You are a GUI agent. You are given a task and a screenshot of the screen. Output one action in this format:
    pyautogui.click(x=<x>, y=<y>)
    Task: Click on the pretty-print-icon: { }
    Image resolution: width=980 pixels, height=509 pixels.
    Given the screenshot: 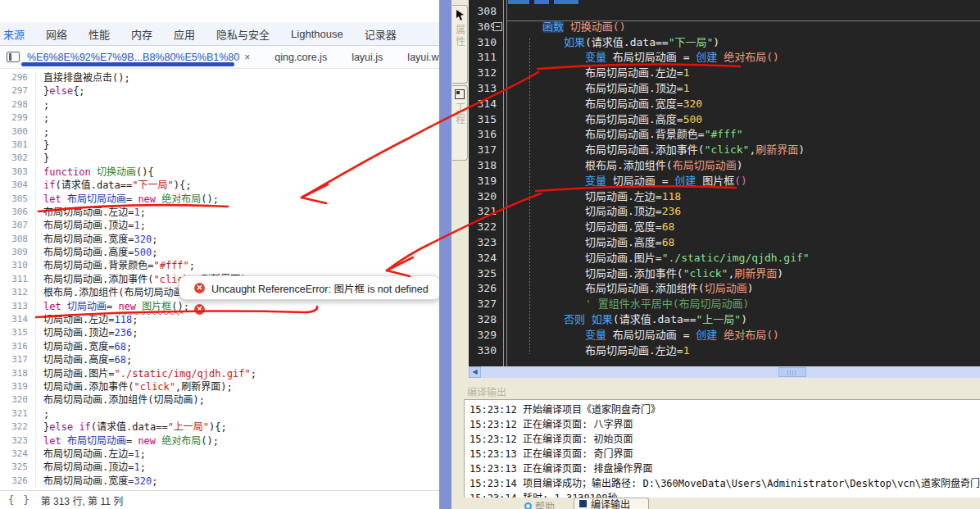 What is the action you would take?
    pyautogui.click(x=20, y=500)
    